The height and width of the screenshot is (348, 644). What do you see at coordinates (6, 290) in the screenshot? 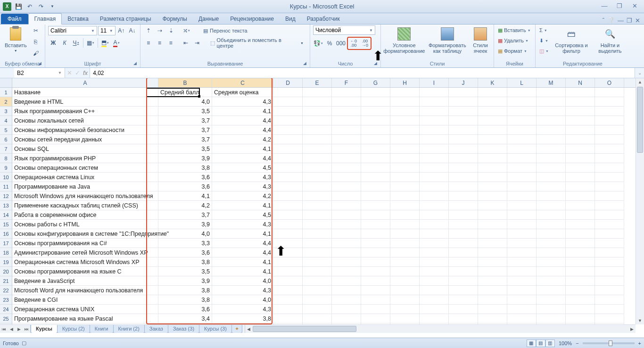
I see `row-header-22: 22` at bounding box center [6, 290].